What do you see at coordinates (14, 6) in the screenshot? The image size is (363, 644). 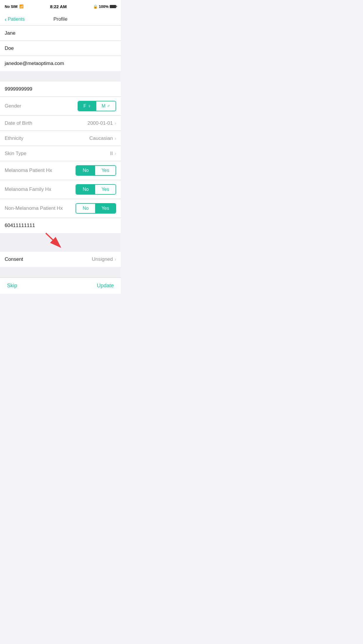 I see `status-left: No SIM 📶` at bounding box center [14, 6].